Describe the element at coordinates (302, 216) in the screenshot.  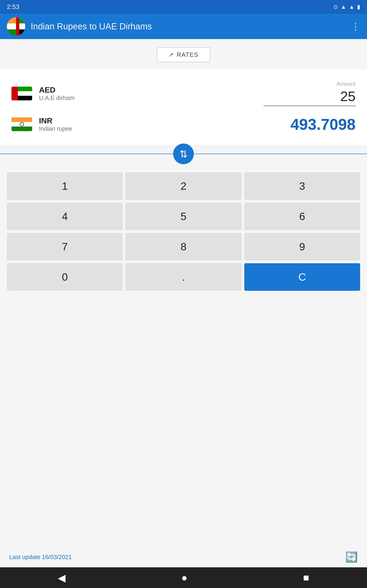
I see `num-6-button: 6` at that location.